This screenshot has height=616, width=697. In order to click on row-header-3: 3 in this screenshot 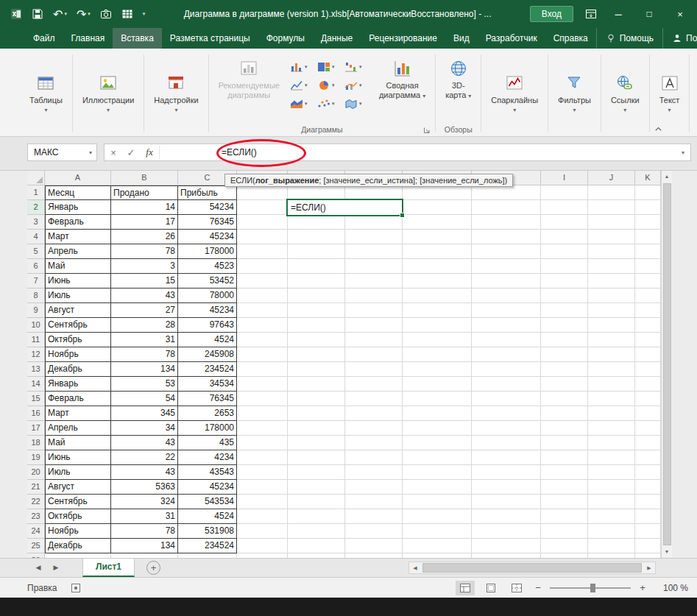, I will do `click(36, 222)`.